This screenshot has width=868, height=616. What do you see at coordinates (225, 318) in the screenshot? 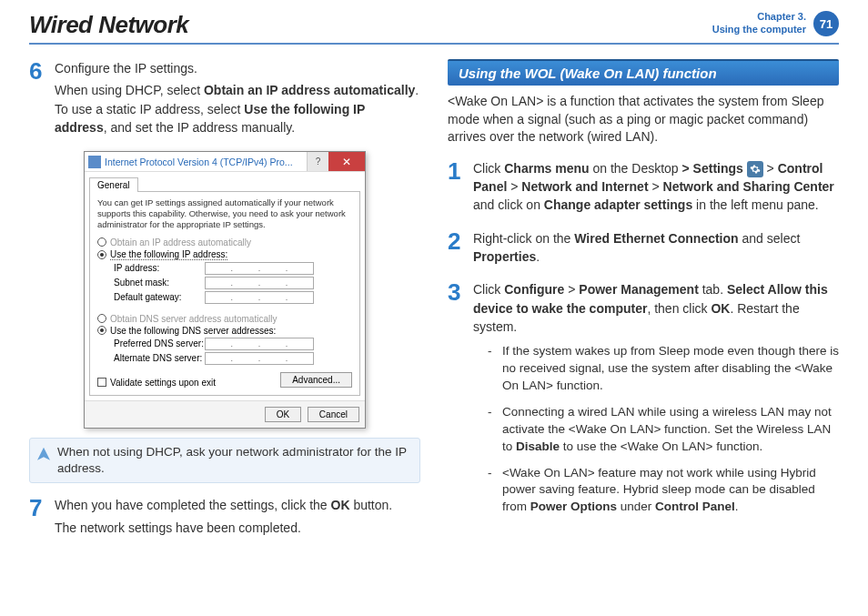
I see `radio-obtain-dns-auto: Obtain DNS server address automatically` at bounding box center [225, 318].